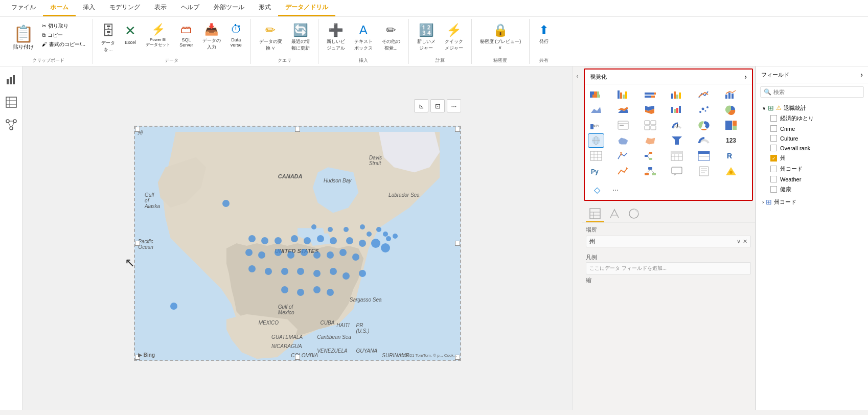 This screenshot has height=415, width=868. I want to click on tab-external: 外部ツール, so click(229, 8).